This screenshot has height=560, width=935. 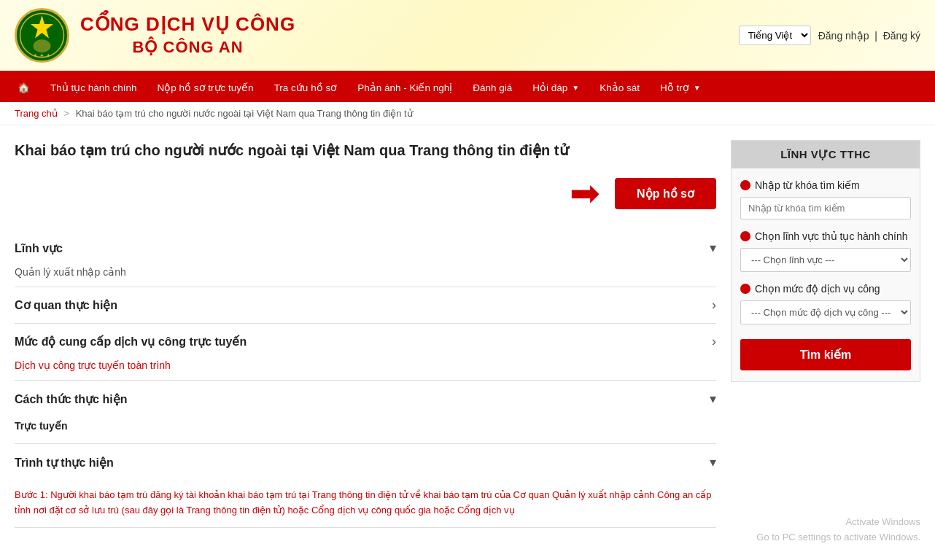 I want to click on nav-home: 🏠, so click(x=23, y=88).